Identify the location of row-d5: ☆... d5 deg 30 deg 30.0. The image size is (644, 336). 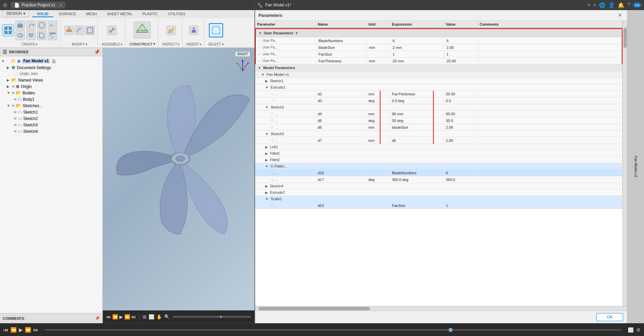
(439, 121).